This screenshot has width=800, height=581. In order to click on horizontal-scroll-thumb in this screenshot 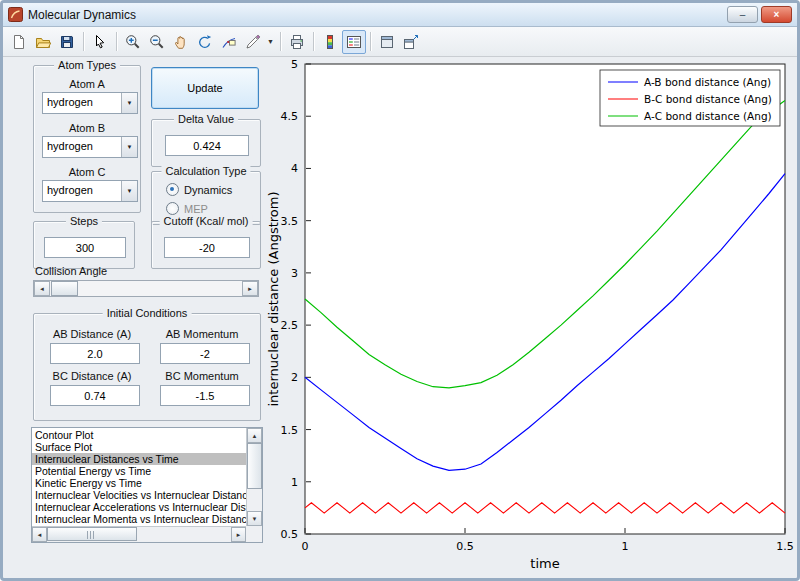, I will do `click(92, 534)`.